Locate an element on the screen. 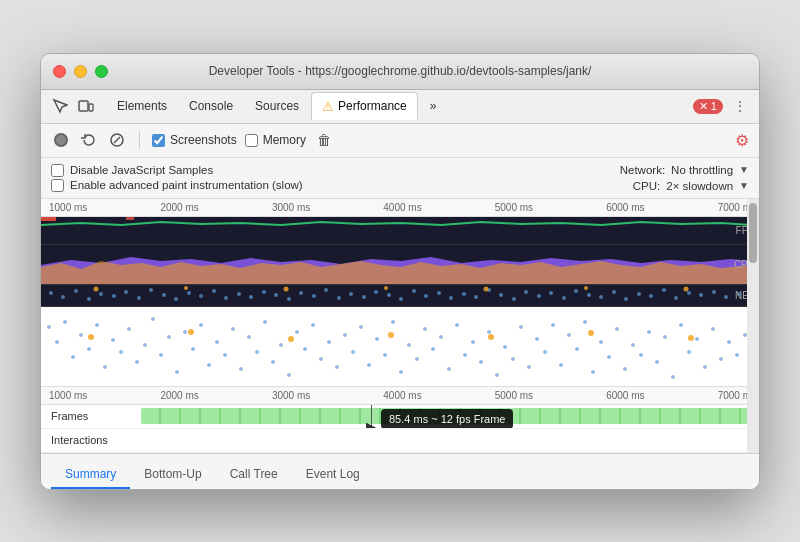  close-button is located at coordinates (60, 72).